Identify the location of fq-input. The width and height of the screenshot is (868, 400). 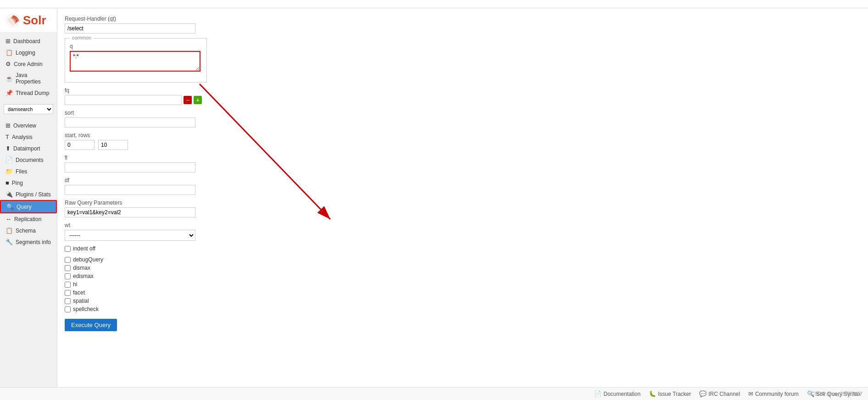
(123, 100).